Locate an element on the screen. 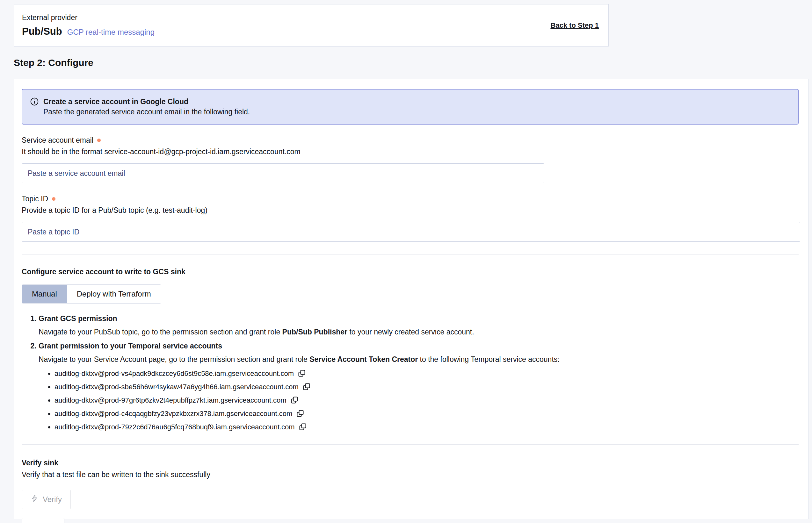 The height and width of the screenshot is (523, 812). step-body-text: to the following Temporal service accoun… is located at coordinates (489, 359).